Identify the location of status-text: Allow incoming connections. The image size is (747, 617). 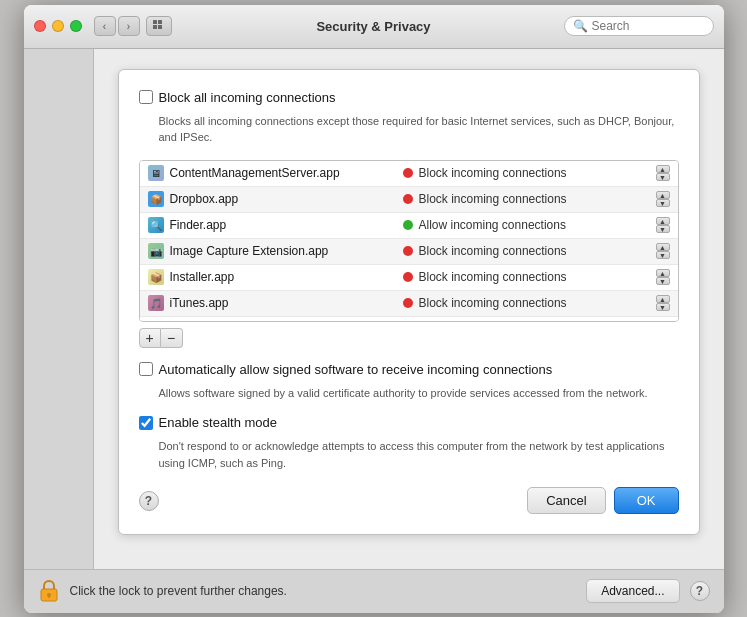
(536, 225).